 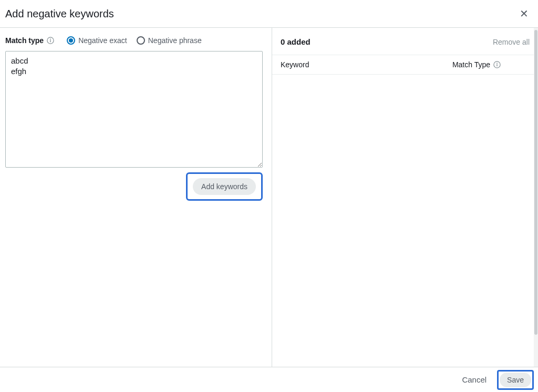 I want to click on radio-negative-phrase: Negative phrase, so click(x=169, y=40).